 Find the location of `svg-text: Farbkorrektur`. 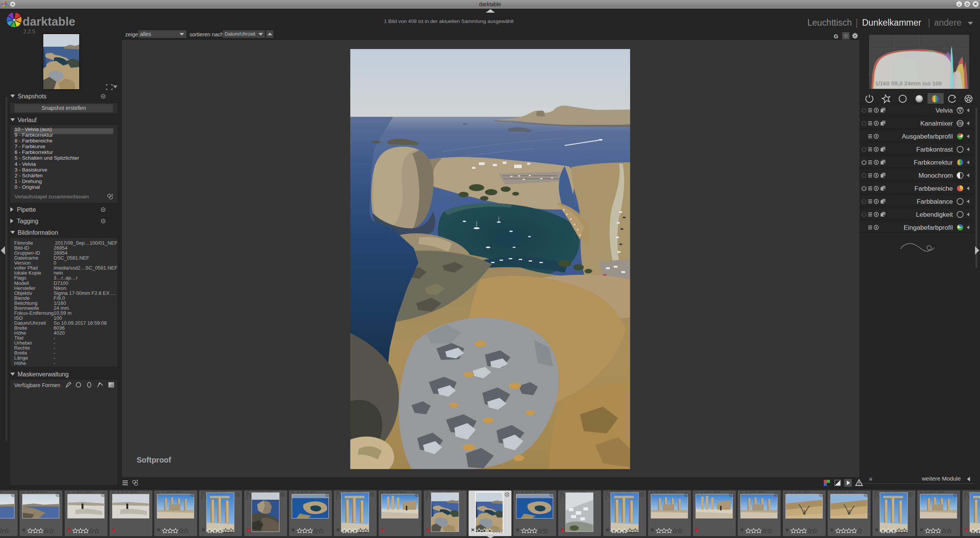

svg-text: Farbkorrektur is located at coordinates (933, 162).